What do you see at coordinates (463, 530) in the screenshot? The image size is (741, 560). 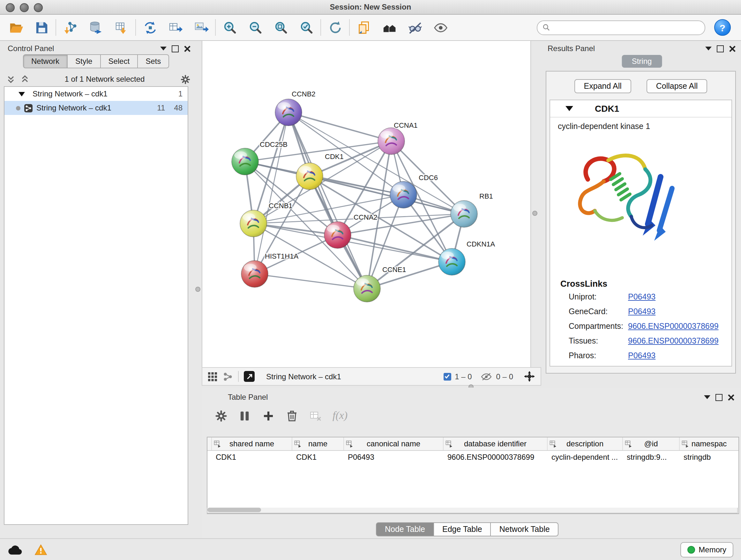 I see `tab-edge-table: Edge Table` at bounding box center [463, 530].